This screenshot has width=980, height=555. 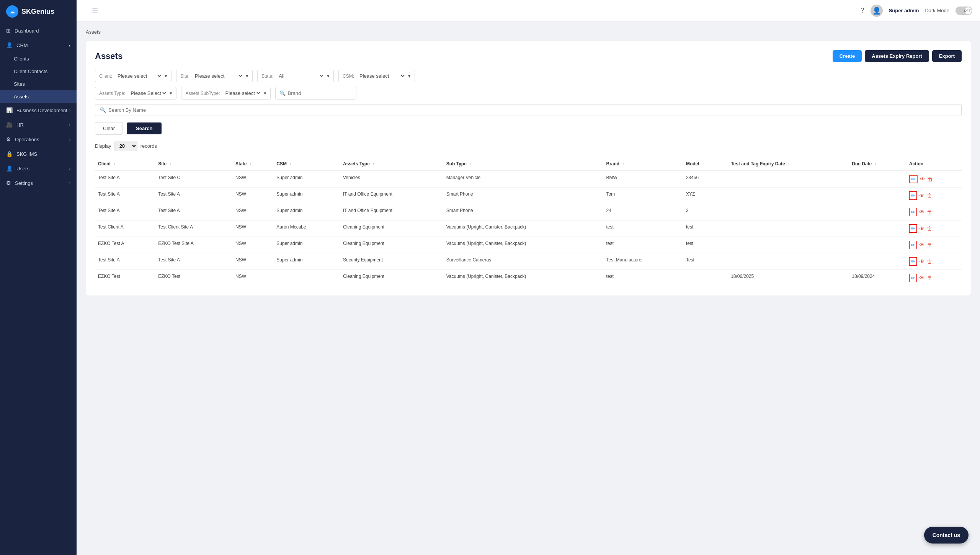 I want to click on csm-label: CSM:, so click(x=348, y=76).